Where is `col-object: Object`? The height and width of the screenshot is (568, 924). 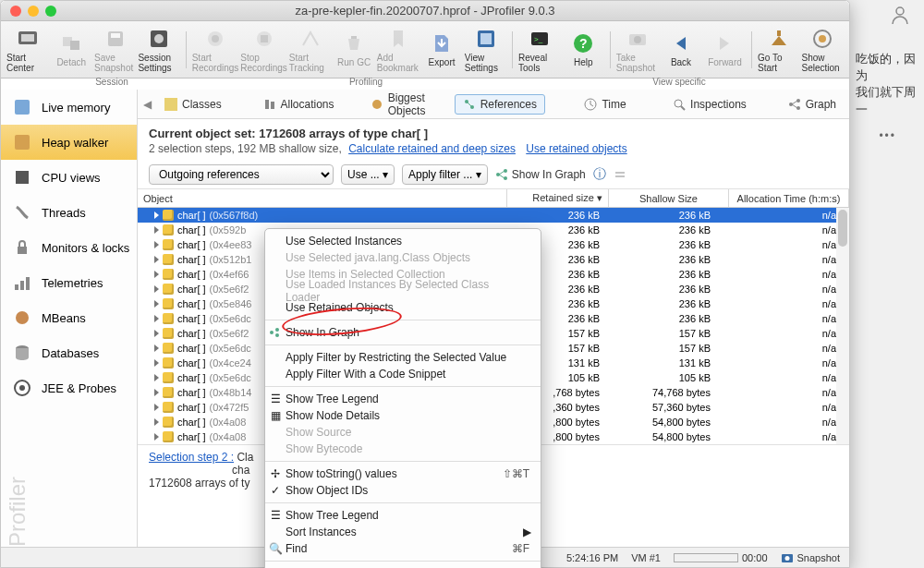
col-object: Object is located at coordinates (322, 198).